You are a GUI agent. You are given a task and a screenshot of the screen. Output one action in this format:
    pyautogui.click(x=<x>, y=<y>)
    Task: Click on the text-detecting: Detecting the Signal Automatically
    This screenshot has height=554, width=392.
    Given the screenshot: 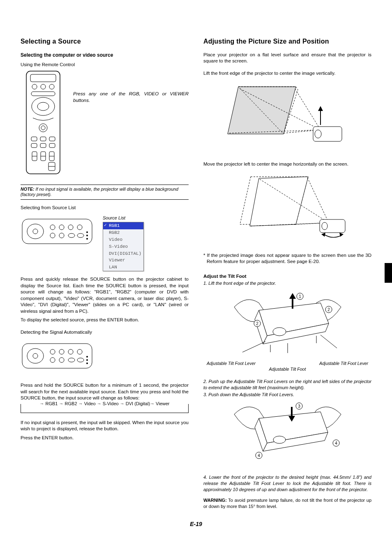 What is the action you would take?
    pyautogui.click(x=104, y=332)
    